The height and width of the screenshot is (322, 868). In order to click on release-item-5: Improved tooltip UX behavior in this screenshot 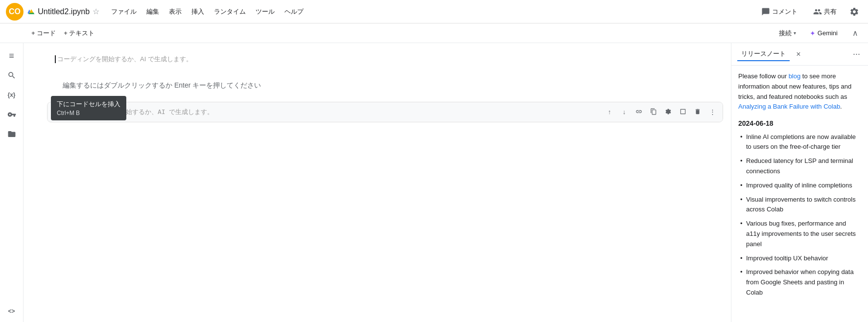, I will do `click(800, 258)`.